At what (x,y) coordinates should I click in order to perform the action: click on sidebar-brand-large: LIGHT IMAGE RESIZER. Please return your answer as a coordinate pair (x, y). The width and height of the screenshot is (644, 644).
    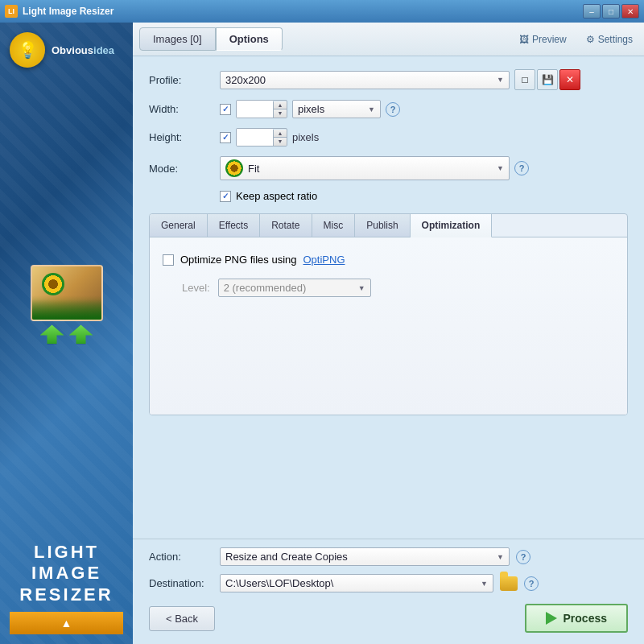
    Looking at the image, I should click on (66, 573).